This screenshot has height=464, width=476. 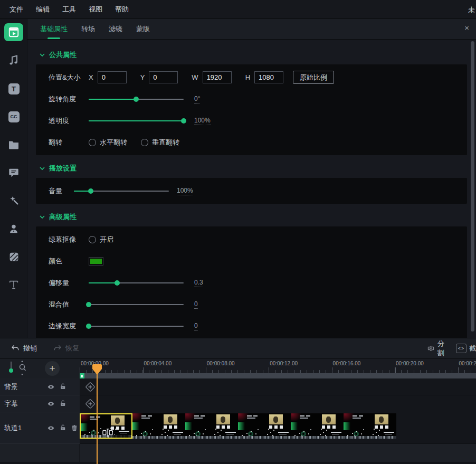 I want to click on tab-basic-properties: 基础属性, so click(x=54, y=29).